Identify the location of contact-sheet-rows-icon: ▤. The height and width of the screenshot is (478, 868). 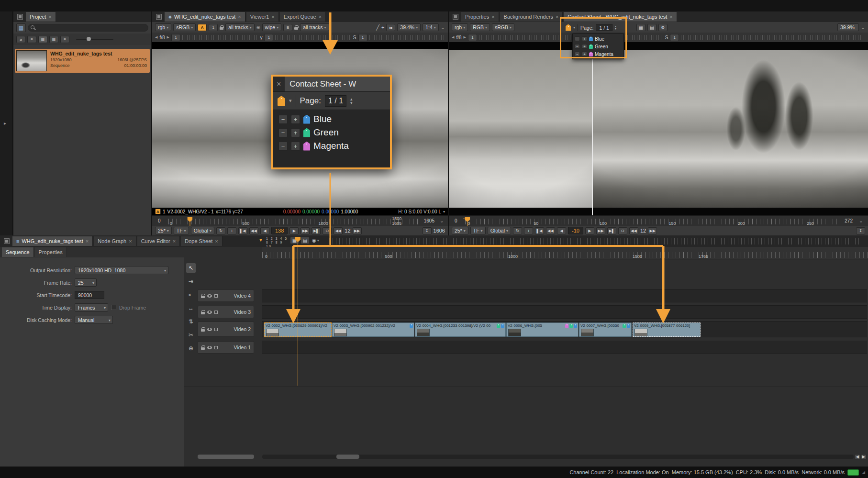
(652, 28).